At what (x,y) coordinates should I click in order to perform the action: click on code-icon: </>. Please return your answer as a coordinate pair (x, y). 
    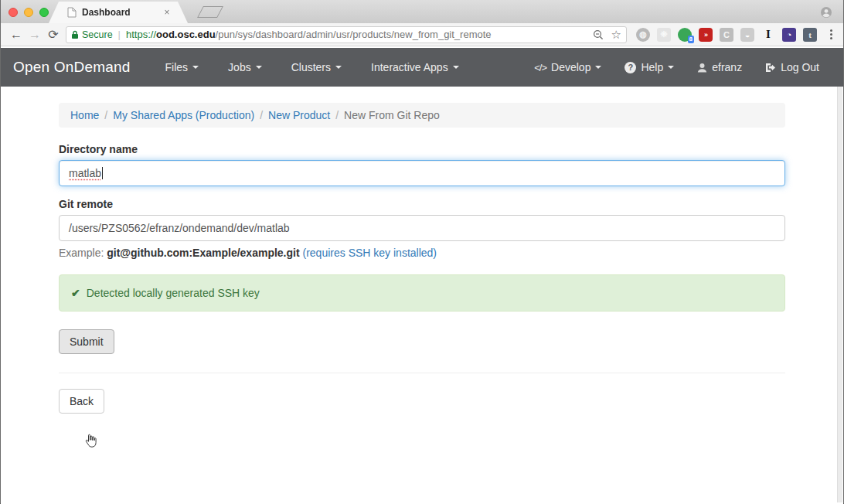
    Looking at the image, I should click on (540, 68).